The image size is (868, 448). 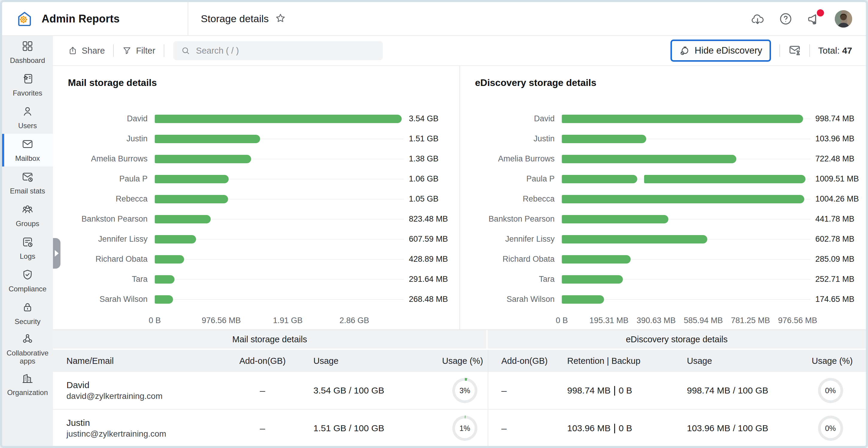 I want to click on user-avatar, so click(x=843, y=19).